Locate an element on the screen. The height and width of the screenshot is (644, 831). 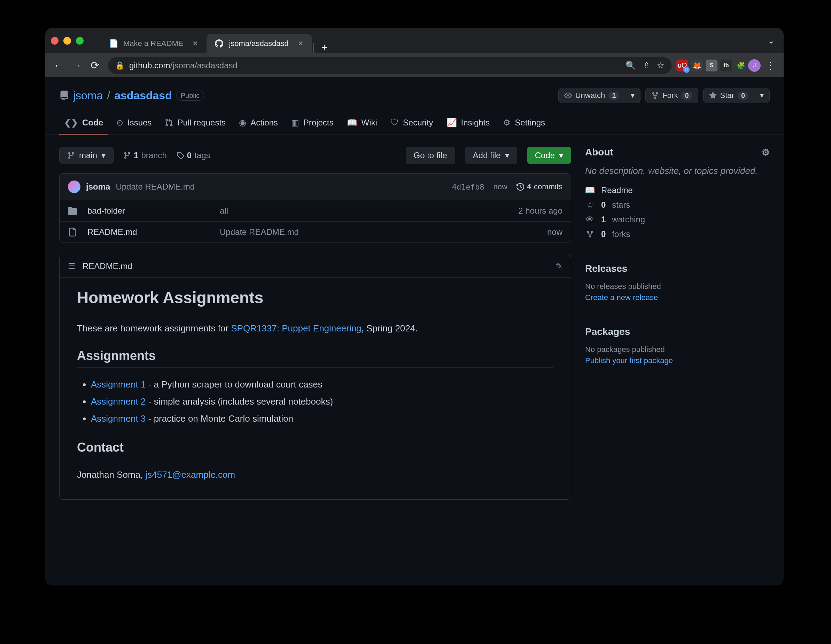
profile-avatar: J is located at coordinates (754, 65).